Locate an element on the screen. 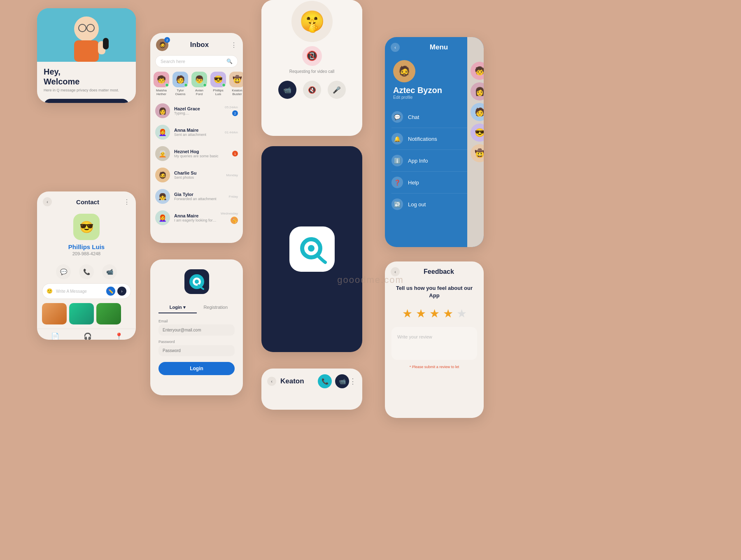  menu-item-help-label: Help is located at coordinates (413, 183).